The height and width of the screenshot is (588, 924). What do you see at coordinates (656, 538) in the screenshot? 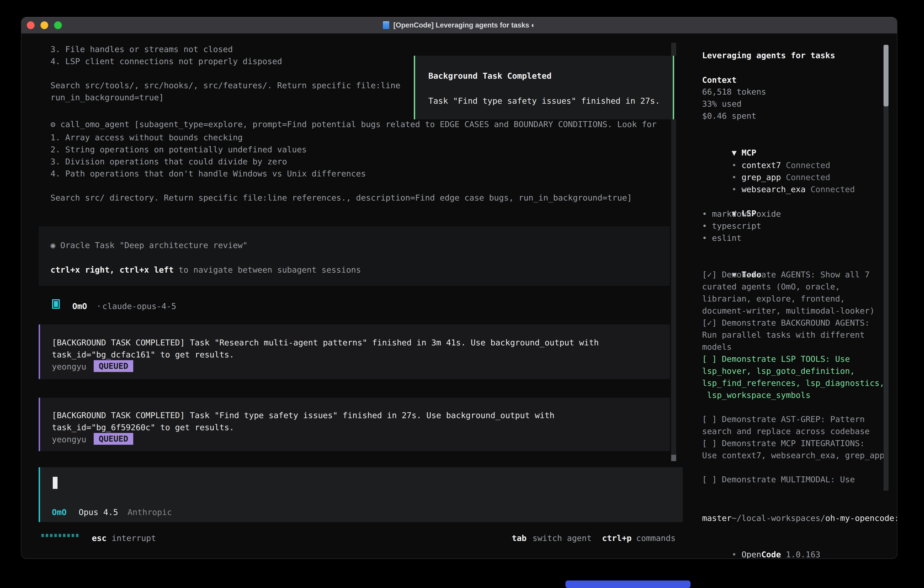
I see `commands-key-label: commands` at bounding box center [656, 538].